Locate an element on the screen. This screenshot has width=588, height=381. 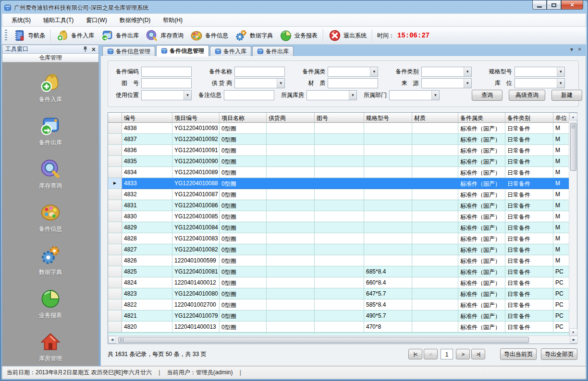
horizontal-scroll-thumb is located at coordinates (324, 340).